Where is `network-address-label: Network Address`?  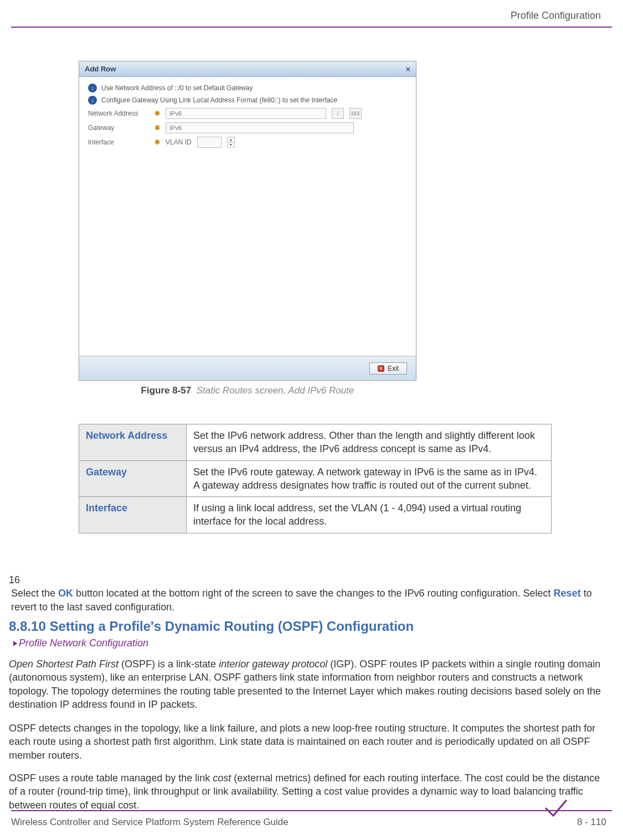
network-address-label: Network Address is located at coordinates (119, 113).